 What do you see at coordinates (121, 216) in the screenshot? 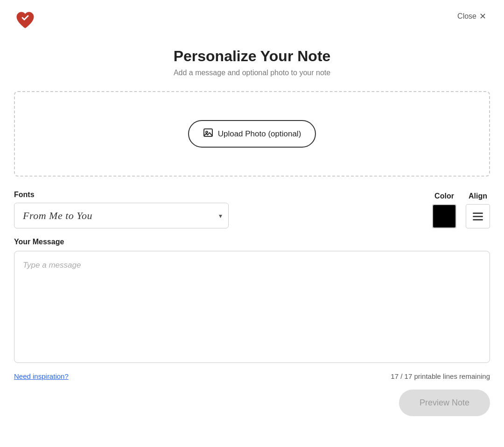
I see `font-select: From Me to You Arial Georgia Times New R…` at bounding box center [121, 216].